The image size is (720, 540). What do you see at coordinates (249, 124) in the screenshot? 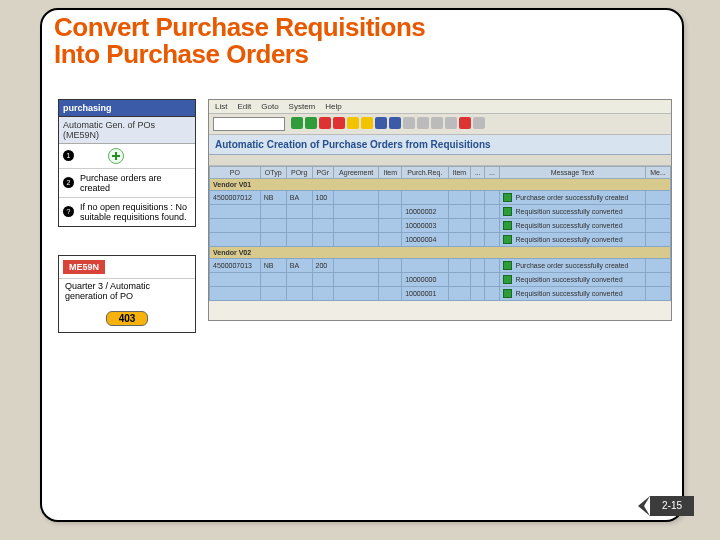
I see `command-field` at bounding box center [249, 124].